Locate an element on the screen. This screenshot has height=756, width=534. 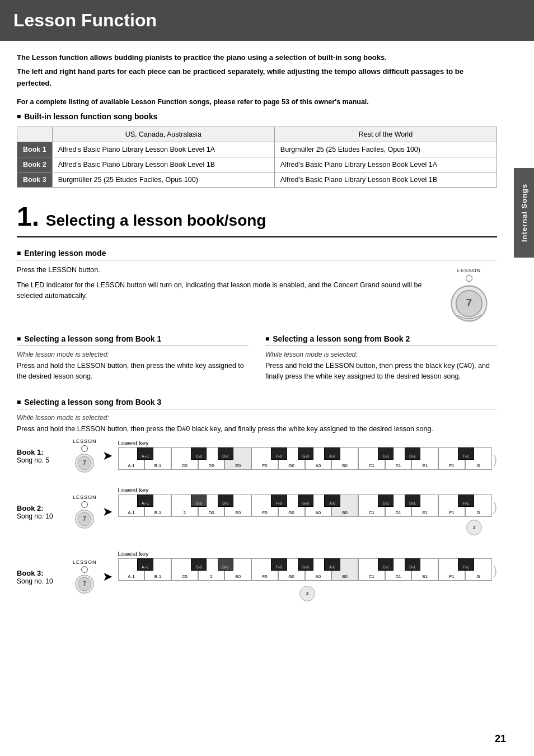
lesson-icon-book2: LESSON 7 is located at coordinates (85, 512).